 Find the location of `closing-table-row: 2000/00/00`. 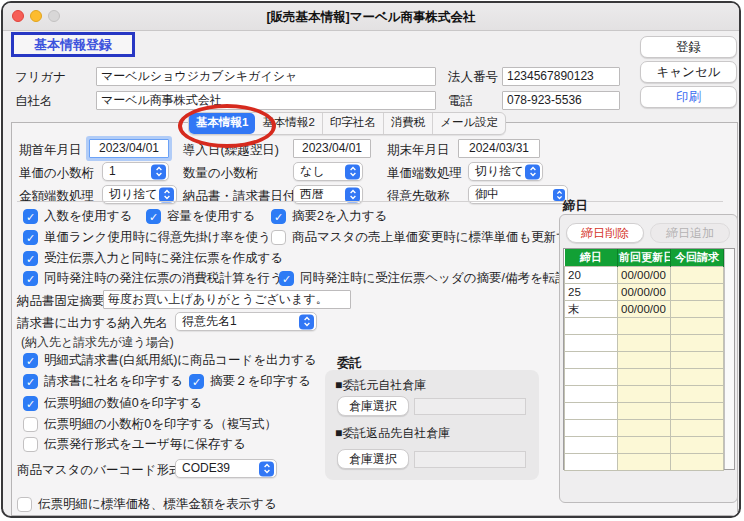

closing-table-row: 2000/00/00 is located at coordinates (644, 276).